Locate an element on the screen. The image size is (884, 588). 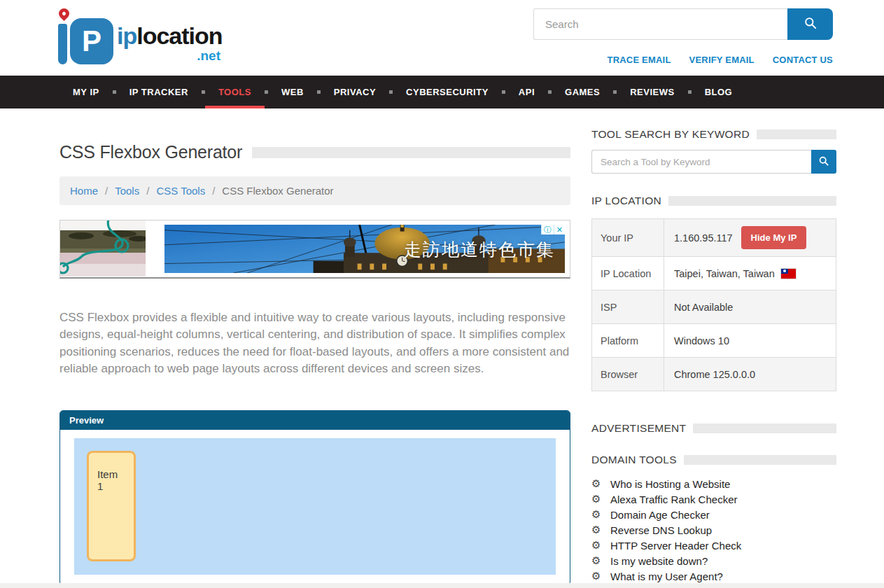
nav-item-privacy: PRIVACY is located at coordinates (355, 92).